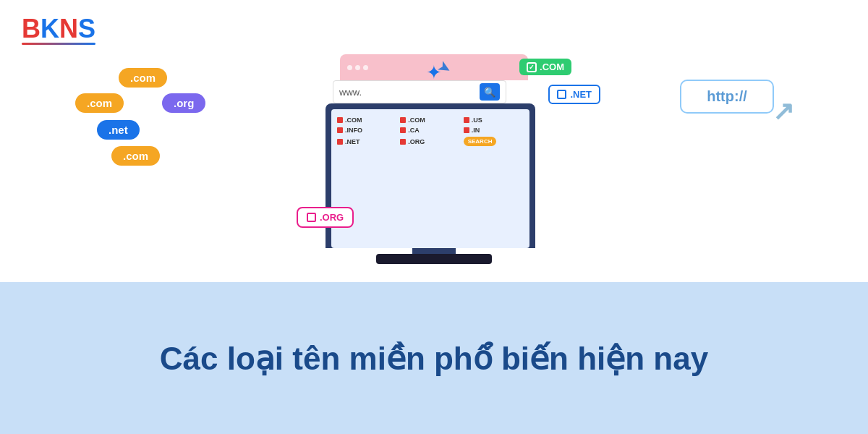 The height and width of the screenshot is (434, 868). I want to click on bubble-net: .net, so click(119, 130).